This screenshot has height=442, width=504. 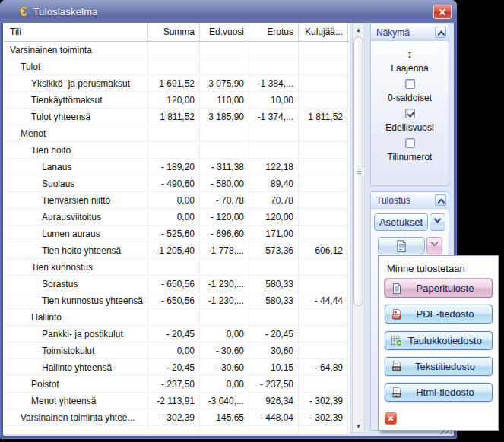 I want to click on checkbox-edellisvuosi, so click(x=410, y=114).